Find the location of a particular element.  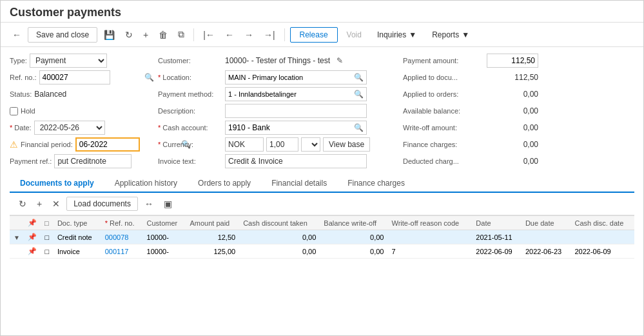

reports-button: Reports ▼ is located at coordinates (451, 35).